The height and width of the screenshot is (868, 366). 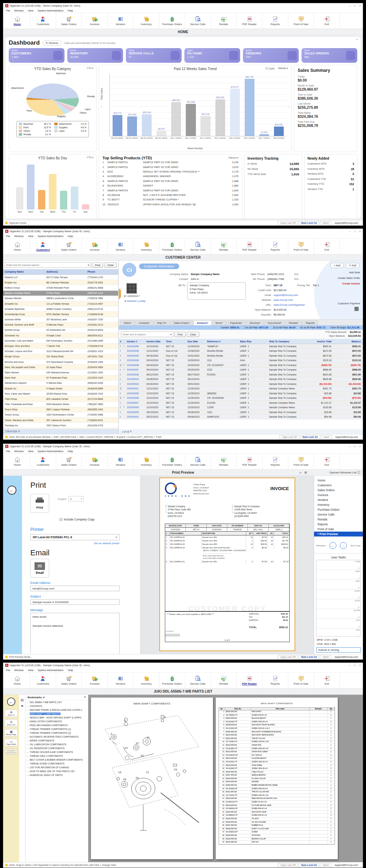 I want to click on toolbar-item: Sales Orders, so click(x=69, y=246).